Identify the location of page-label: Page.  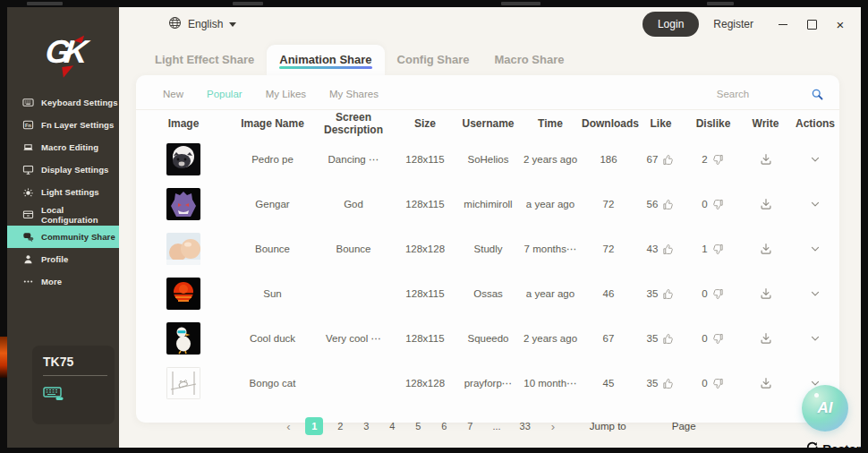
(684, 426).